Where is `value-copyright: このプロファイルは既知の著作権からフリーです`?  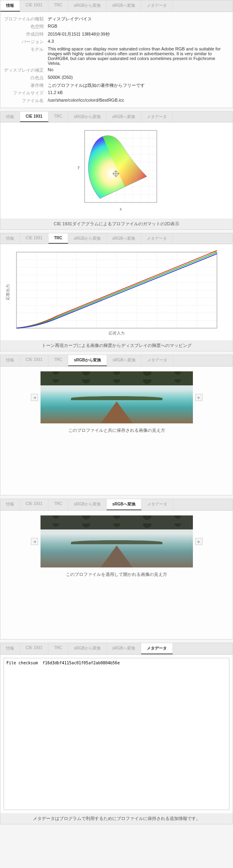 value-copyright: このプロファイルは既知の著作権からフリーです is located at coordinates (139, 86).